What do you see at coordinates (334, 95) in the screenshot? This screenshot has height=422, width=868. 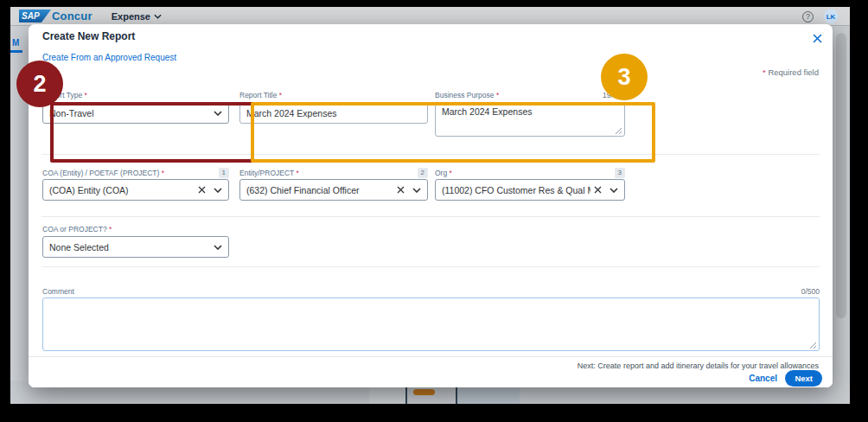 I see `report-title-label-row: Report Title *` at bounding box center [334, 95].